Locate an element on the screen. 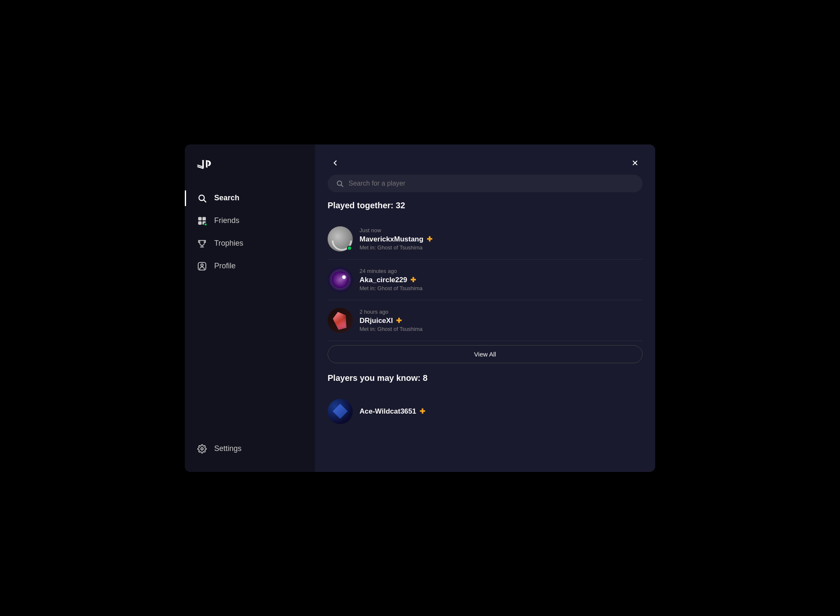  search-icon is located at coordinates (202, 198).